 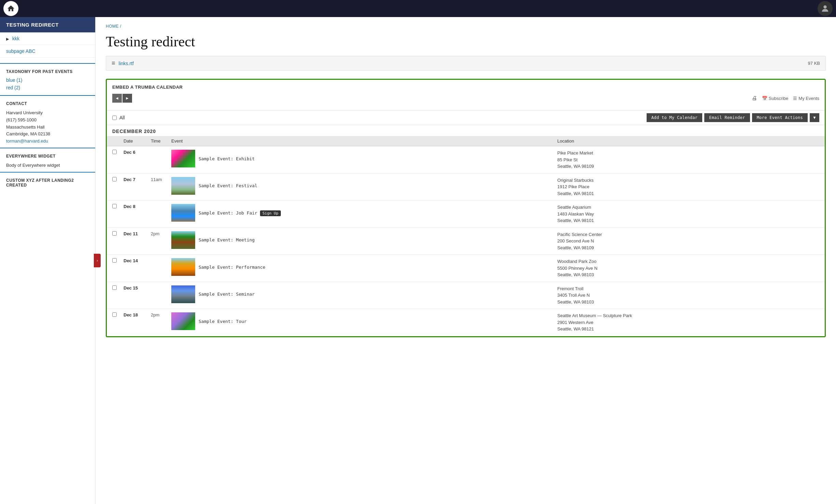 I want to click on table-row: Dec 711amSample Event: FestivalOriginal …, so click(x=466, y=187).